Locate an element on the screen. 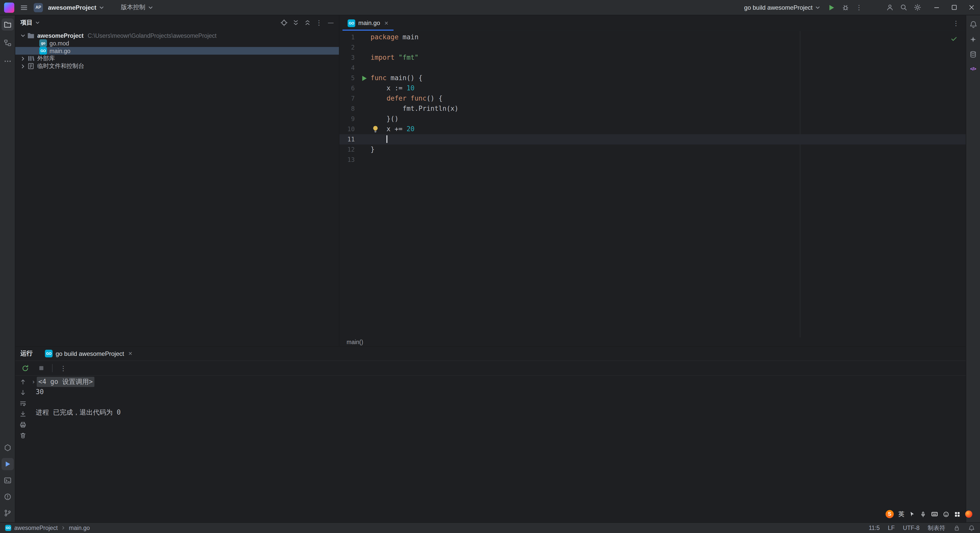 The width and height of the screenshot is (980, 533). maximize-button is located at coordinates (954, 8).